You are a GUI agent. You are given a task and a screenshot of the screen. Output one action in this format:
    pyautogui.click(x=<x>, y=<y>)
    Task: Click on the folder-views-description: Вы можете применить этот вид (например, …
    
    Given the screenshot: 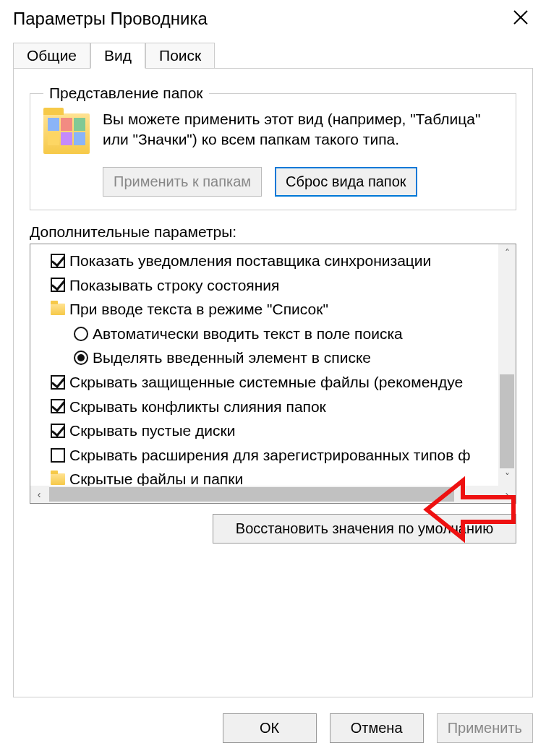 What is the action you would take?
    pyautogui.click(x=302, y=130)
    